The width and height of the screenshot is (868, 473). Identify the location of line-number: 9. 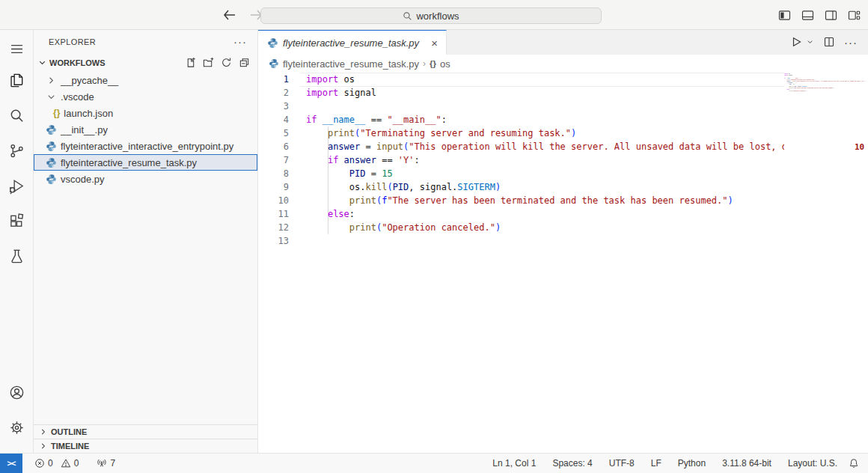
(274, 187).